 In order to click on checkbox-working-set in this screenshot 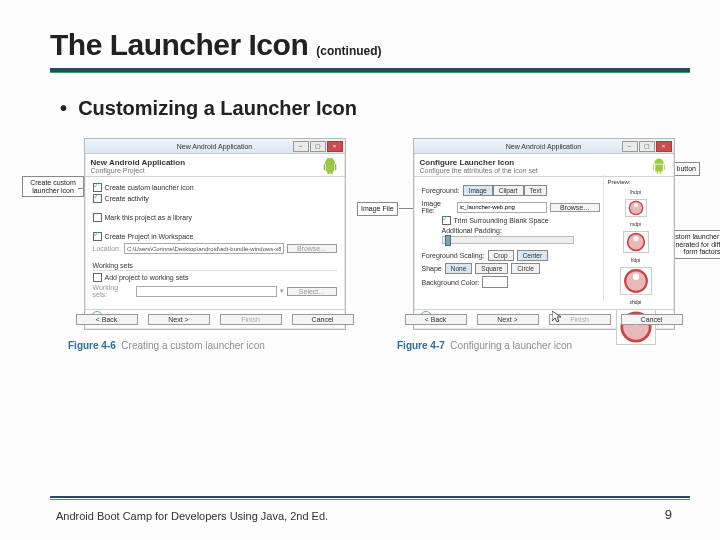, I will do `click(98, 278)`.